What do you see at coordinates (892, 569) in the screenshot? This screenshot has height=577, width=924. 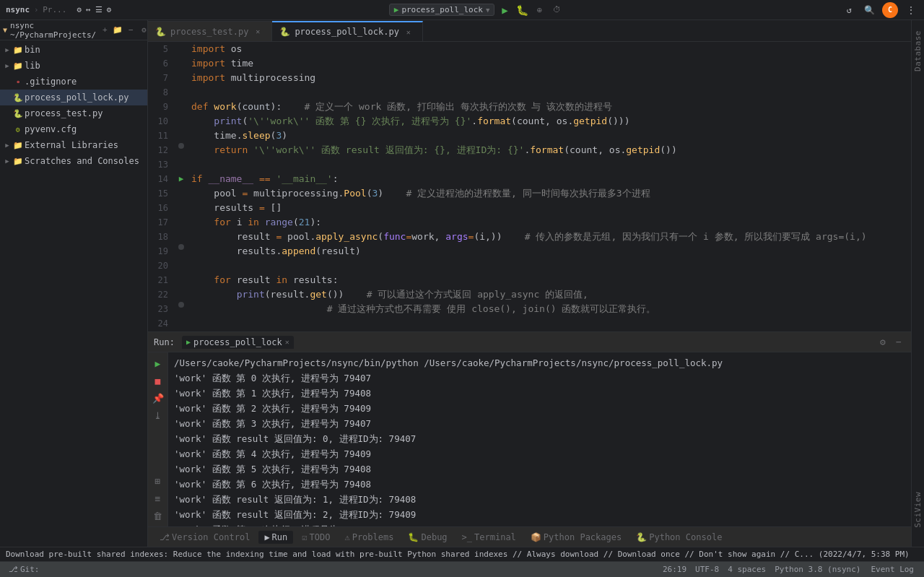 I see `event-log-button: Event Log` at bounding box center [892, 569].